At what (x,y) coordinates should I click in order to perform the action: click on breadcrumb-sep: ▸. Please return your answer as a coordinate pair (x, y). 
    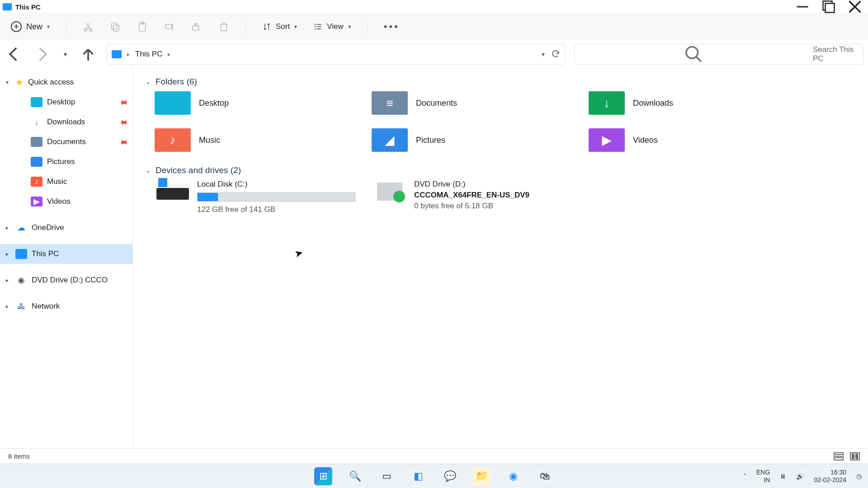
    Looking at the image, I should click on (169, 54).